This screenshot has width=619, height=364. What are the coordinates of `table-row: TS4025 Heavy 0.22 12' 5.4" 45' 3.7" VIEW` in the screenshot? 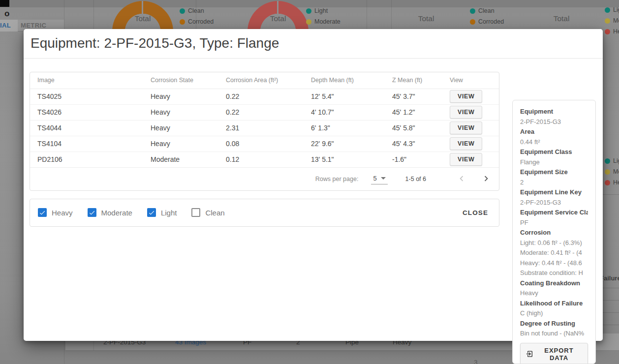 It's located at (265, 96).